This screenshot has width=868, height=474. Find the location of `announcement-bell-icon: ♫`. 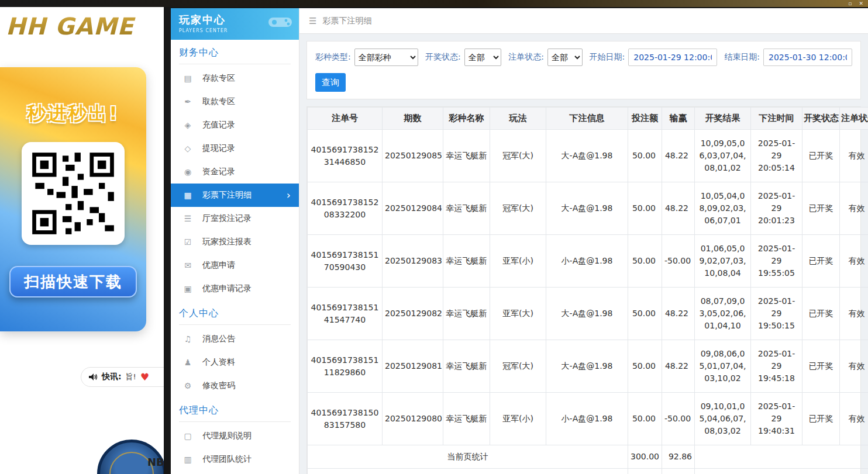

announcement-bell-icon: ♫ is located at coordinates (188, 339).